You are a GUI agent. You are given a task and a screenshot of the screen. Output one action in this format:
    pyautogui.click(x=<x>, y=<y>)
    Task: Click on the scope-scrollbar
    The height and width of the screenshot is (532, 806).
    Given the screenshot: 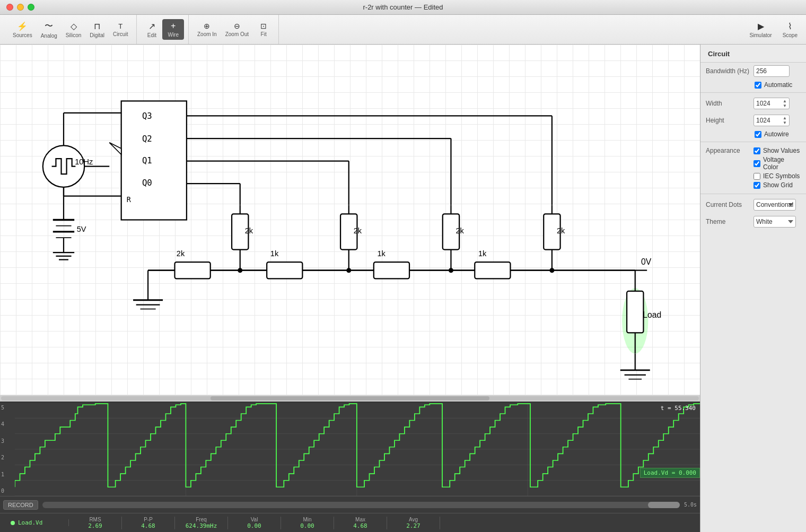 What is the action you would take?
    pyautogui.click(x=361, y=505)
    